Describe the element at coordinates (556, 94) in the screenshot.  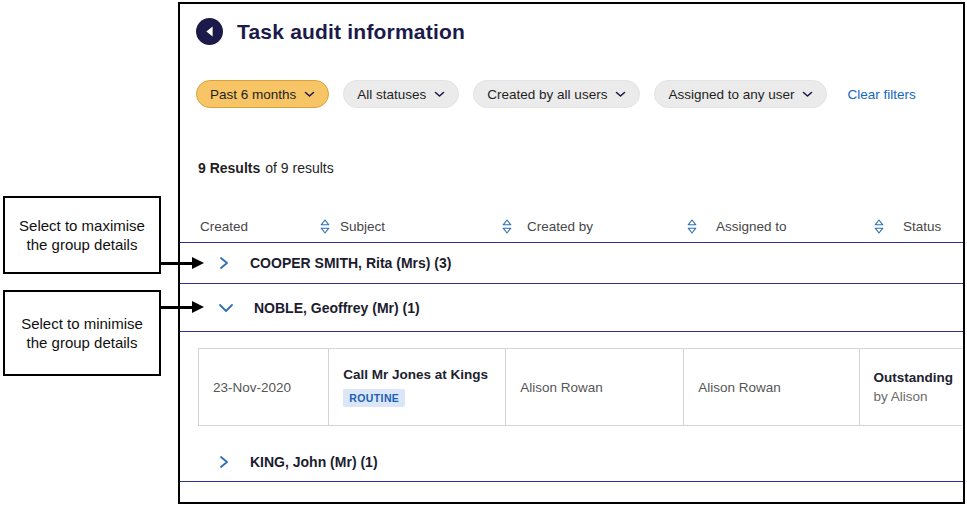
I see `filter-chip-created-by: Created by all users` at that location.